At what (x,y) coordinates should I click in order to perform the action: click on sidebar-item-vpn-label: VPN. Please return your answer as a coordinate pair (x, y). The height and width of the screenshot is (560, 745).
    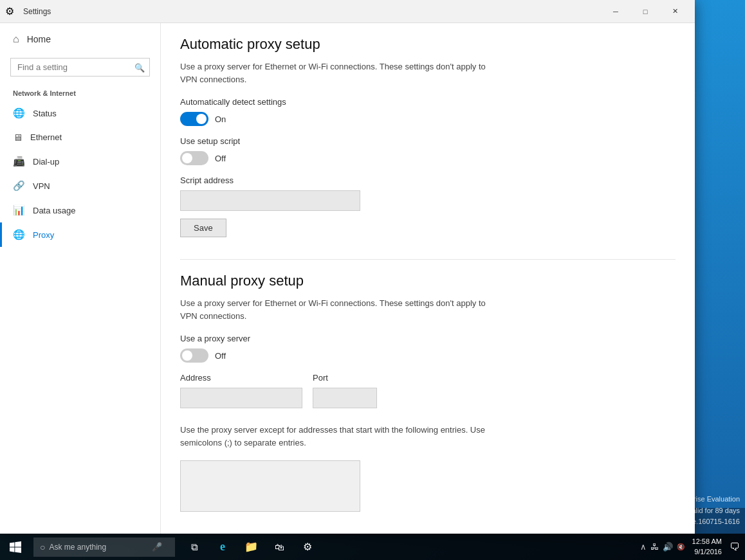
    Looking at the image, I should click on (41, 186).